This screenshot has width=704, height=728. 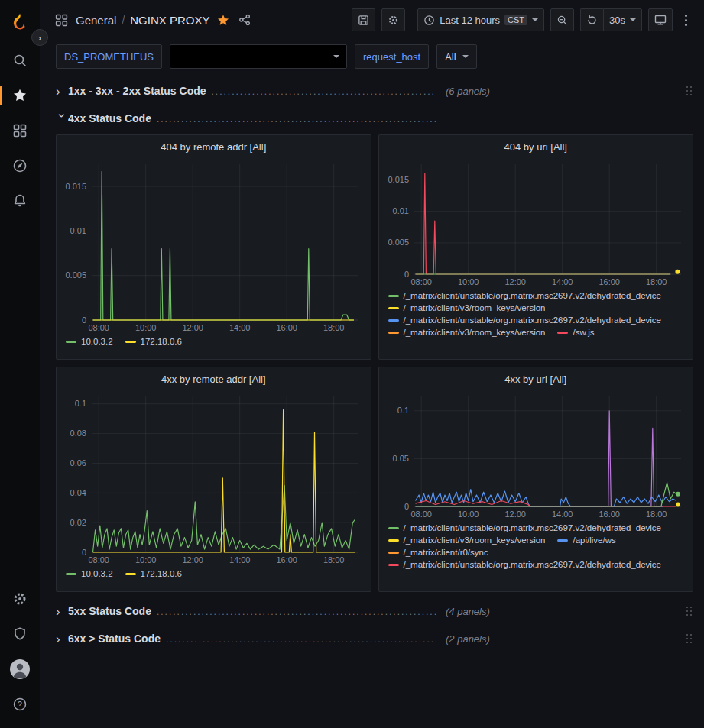 What do you see at coordinates (439, 552) in the screenshot?
I see `legend-item: /_matrix/client/r0/sync` at bounding box center [439, 552].